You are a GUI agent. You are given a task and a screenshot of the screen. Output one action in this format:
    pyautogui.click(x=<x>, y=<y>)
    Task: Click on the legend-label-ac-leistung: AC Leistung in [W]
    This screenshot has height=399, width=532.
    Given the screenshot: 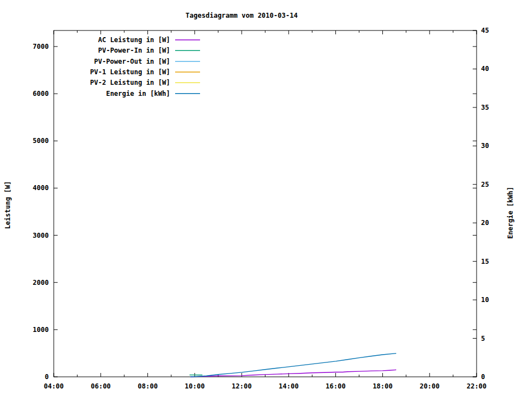 What is the action you would take?
    pyautogui.click(x=134, y=40)
    